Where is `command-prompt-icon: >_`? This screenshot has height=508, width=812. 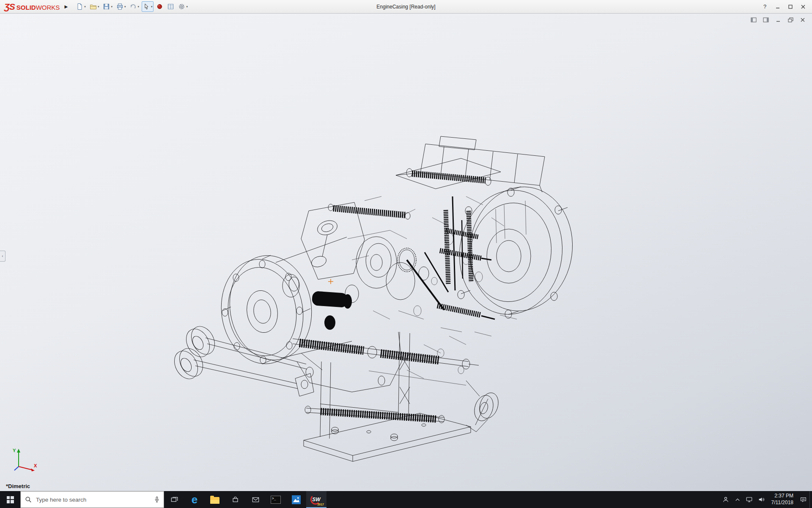
command-prompt-icon: >_ is located at coordinates (276, 500).